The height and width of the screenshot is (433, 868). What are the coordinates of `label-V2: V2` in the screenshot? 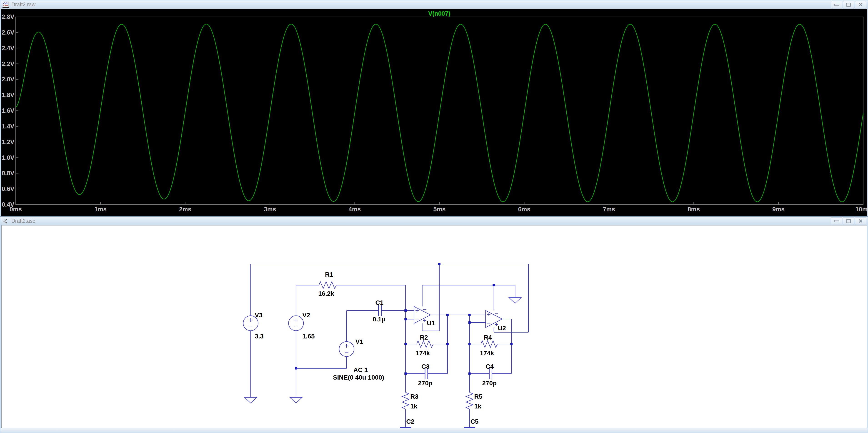 It's located at (306, 315).